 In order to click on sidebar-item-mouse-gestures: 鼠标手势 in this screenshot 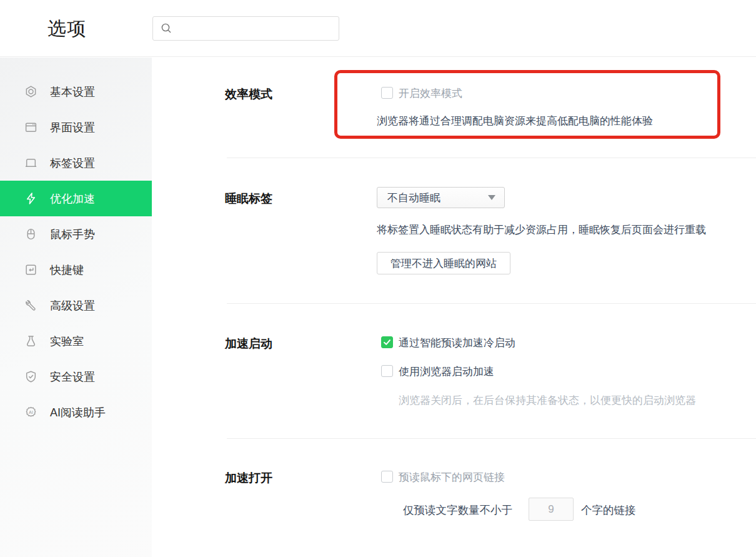, I will do `click(76, 234)`.